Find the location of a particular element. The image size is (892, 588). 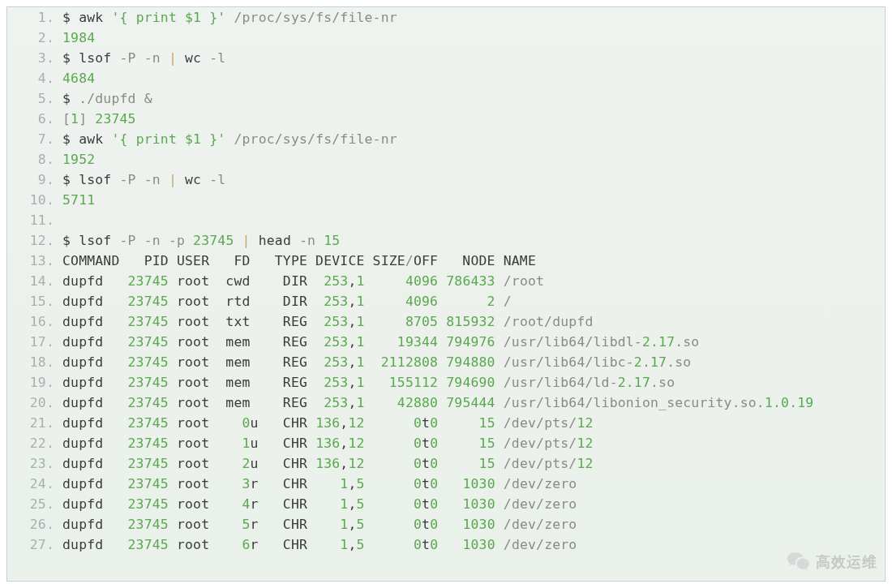

line-number: 25. is located at coordinates (35, 504).